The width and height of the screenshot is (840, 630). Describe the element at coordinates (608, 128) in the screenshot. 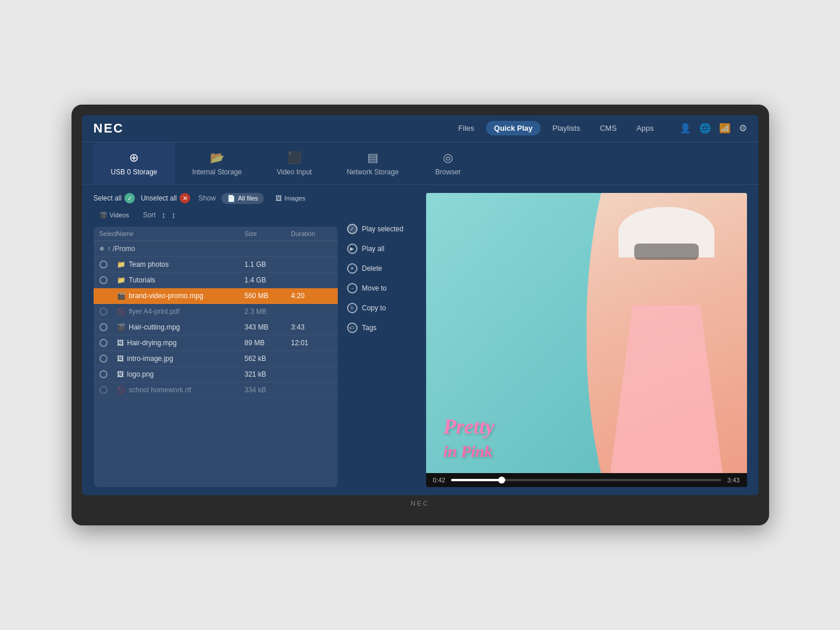

I see `nav-cms: CMS` at that location.